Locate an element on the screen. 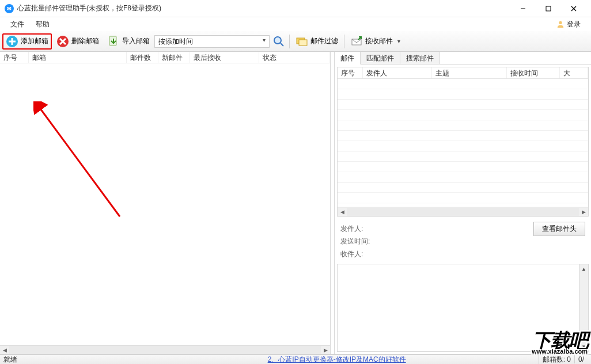  menu-file: 文件 is located at coordinates (17, 24).